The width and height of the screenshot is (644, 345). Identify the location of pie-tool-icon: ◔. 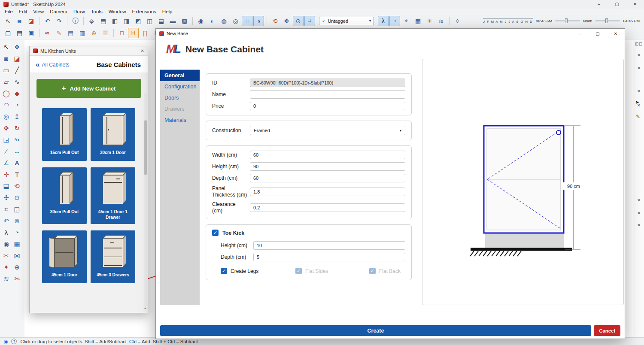
(17, 105).